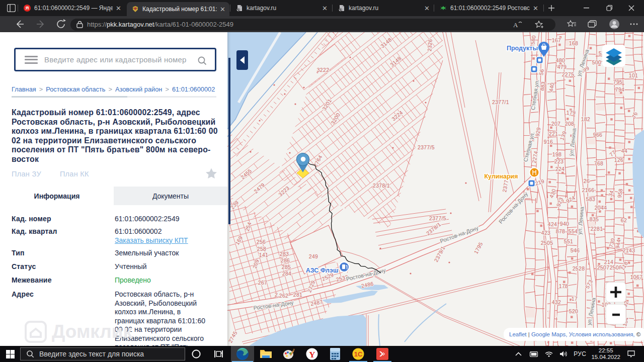 The width and height of the screenshot is (644, 362). I want to click on svg-text: 1067, so click(637, 277).